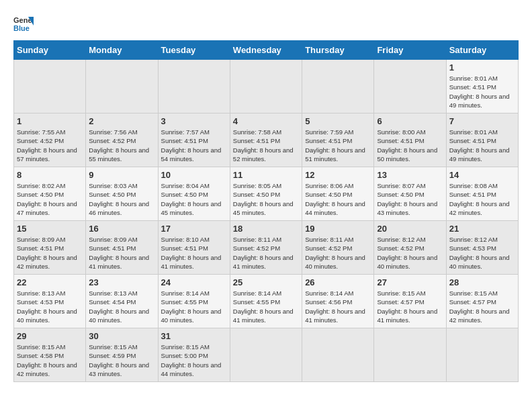  I want to click on calendar-cell: 24Sunrise: 8:14 AMSunset: 4:55 PMDayligh…, so click(193, 302).